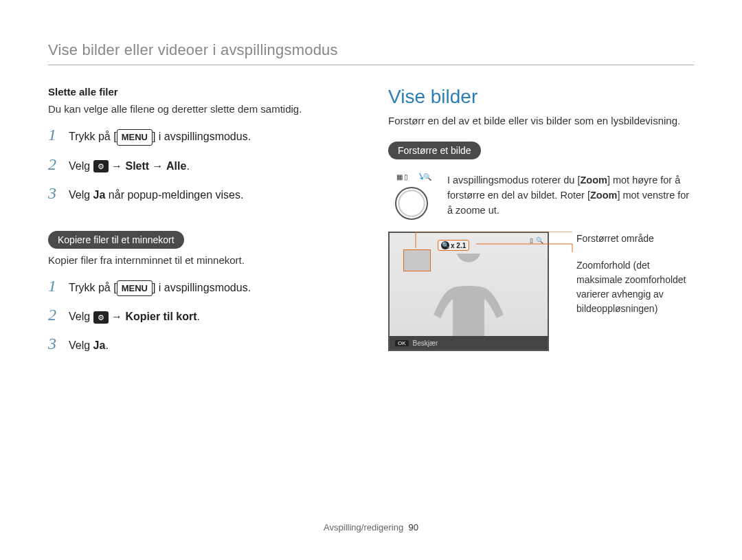  I want to click on copy-desc: Kopier filer fra internminnet til et min…, so click(201, 260).